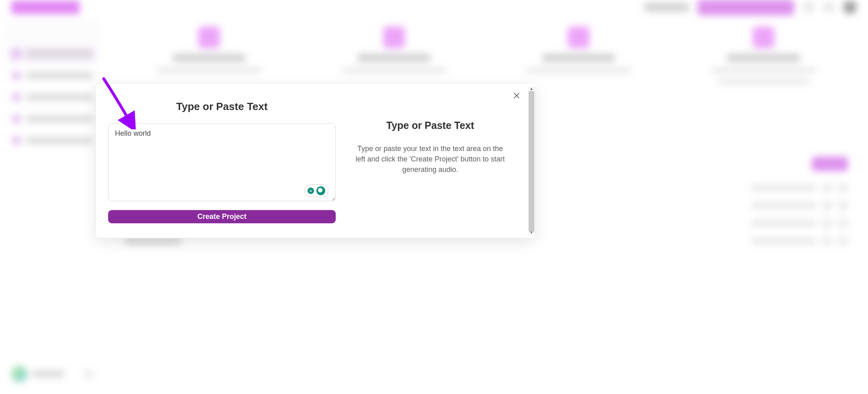 This screenshot has height=394, width=868. I want to click on close-icon, so click(517, 96).